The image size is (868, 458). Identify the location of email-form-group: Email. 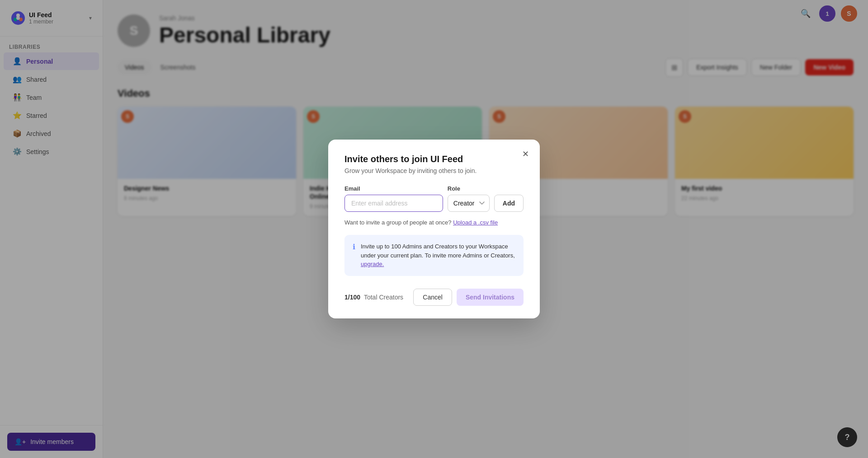
(394, 199).